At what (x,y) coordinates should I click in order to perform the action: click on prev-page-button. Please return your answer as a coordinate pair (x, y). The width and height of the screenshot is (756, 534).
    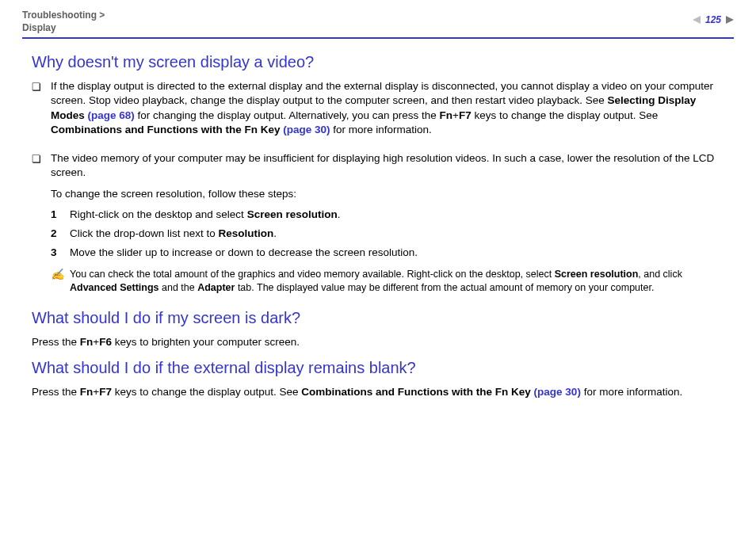
    Looking at the image, I should click on (697, 20).